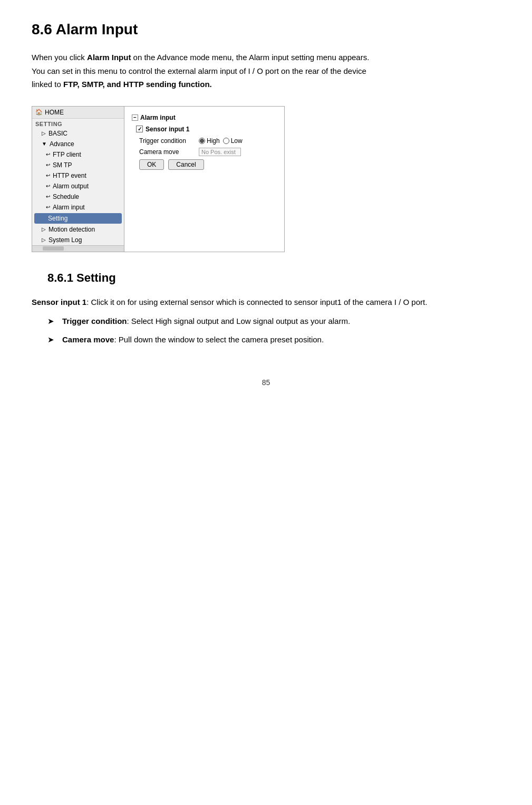  I want to click on camera-move-bold: Camera move, so click(88, 340).